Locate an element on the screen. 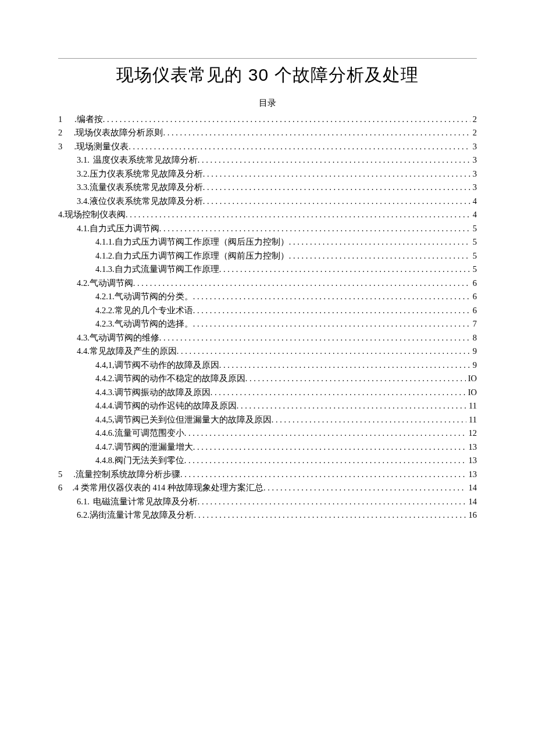 The width and height of the screenshot is (535, 756). toc-entry: 4.2.2.常见的几个专业术语 6 is located at coordinates (268, 310).